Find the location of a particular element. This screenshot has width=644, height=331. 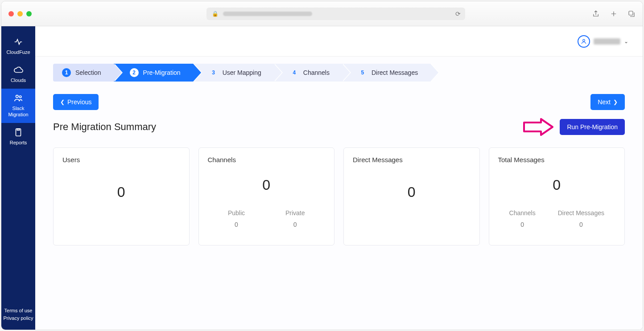

cloudfuze-logo-icon is located at coordinates (18, 42).